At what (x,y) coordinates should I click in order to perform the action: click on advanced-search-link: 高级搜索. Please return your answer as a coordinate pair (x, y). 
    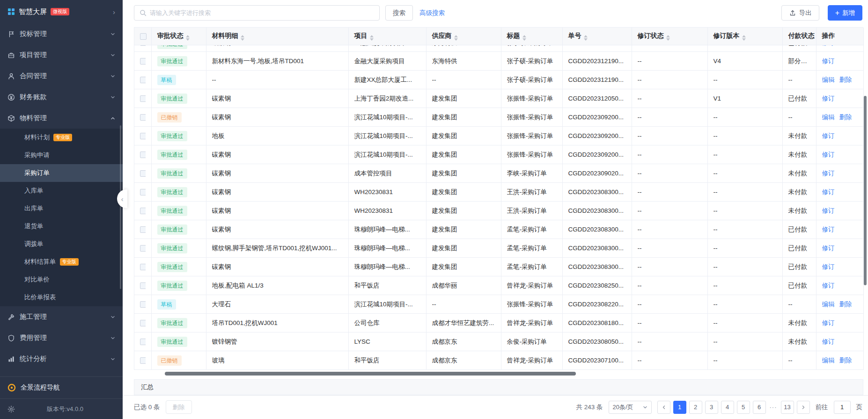
    Looking at the image, I should click on (432, 13).